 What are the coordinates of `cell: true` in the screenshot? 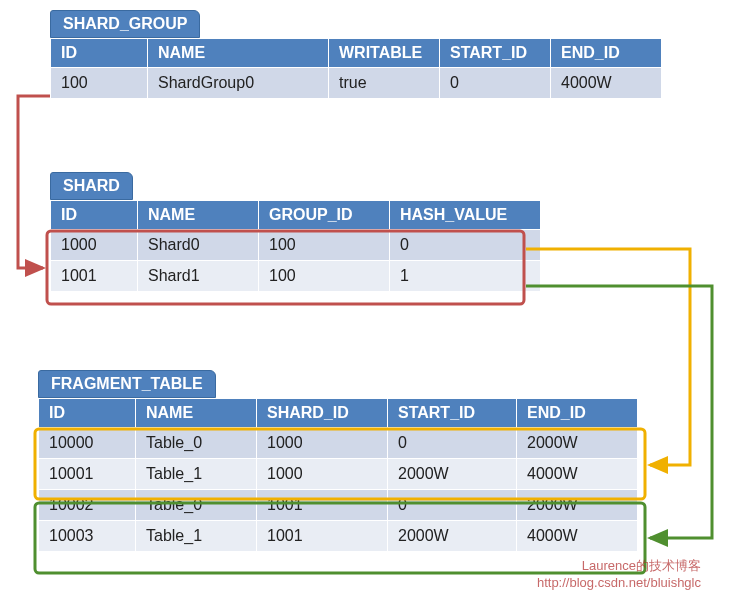 It's located at (384, 84).